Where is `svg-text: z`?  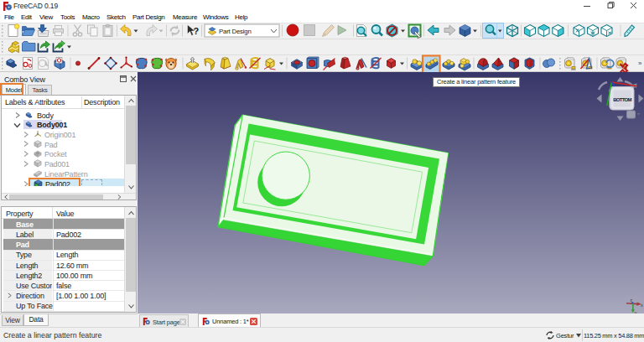 svg-text: z is located at coordinates (632, 300).